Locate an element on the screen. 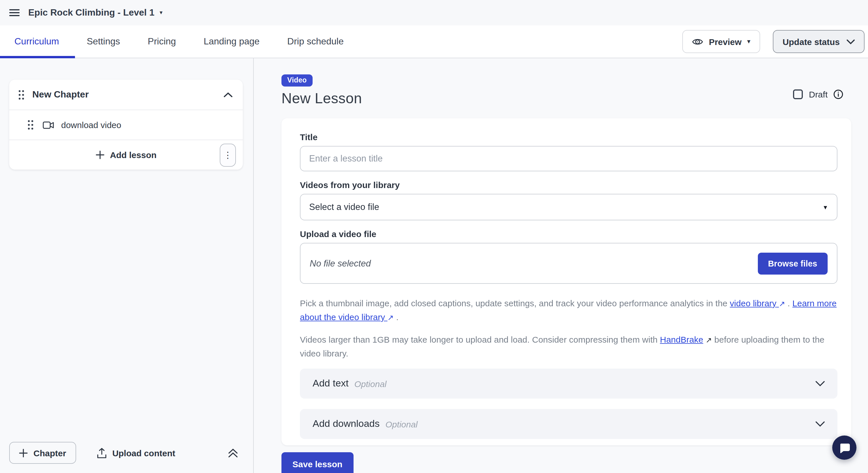 The image size is (868, 473). collapse-chapter-button is located at coordinates (228, 95).